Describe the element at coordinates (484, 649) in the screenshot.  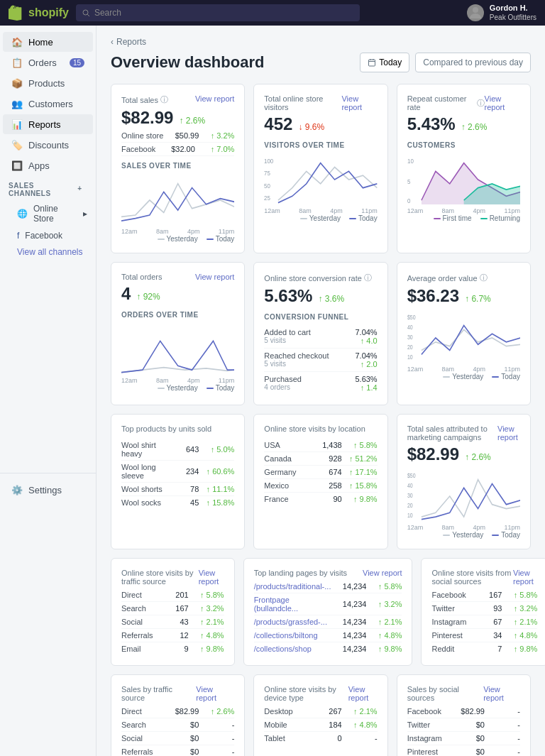
I see `table-row: Reddit 7 ↑ 9.8%` at that location.